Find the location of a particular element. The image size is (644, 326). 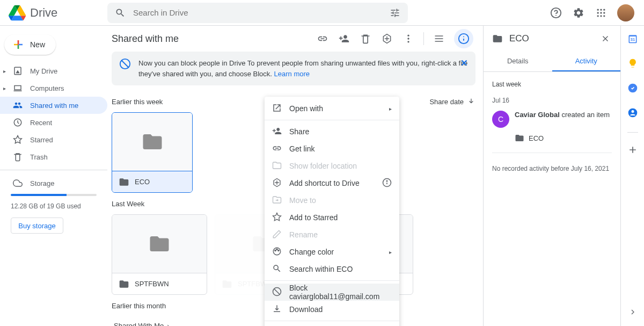

nav-shared-with-me: Shared with me is located at coordinates (54, 105).